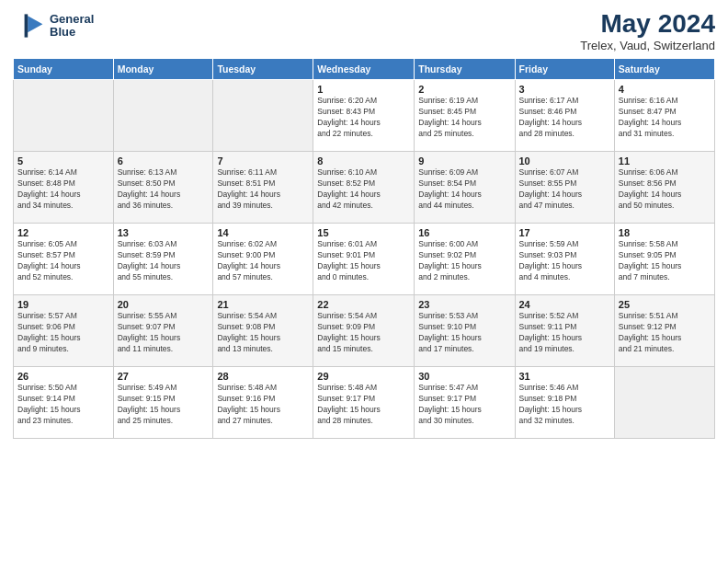 This screenshot has height=563, width=728. What do you see at coordinates (164, 190) in the screenshot?
I see `day-info: Sunrise: 6:13 AM Sunset: 8:50 PM Dayligh…` at bounding box center [164, 190].